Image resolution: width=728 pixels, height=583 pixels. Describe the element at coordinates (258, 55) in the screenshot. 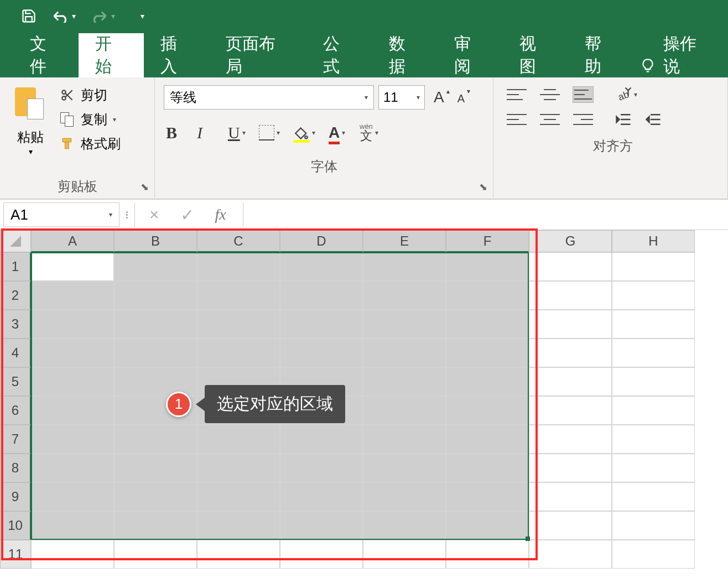

I see `tab-page-layout: 页面布局` at that location.